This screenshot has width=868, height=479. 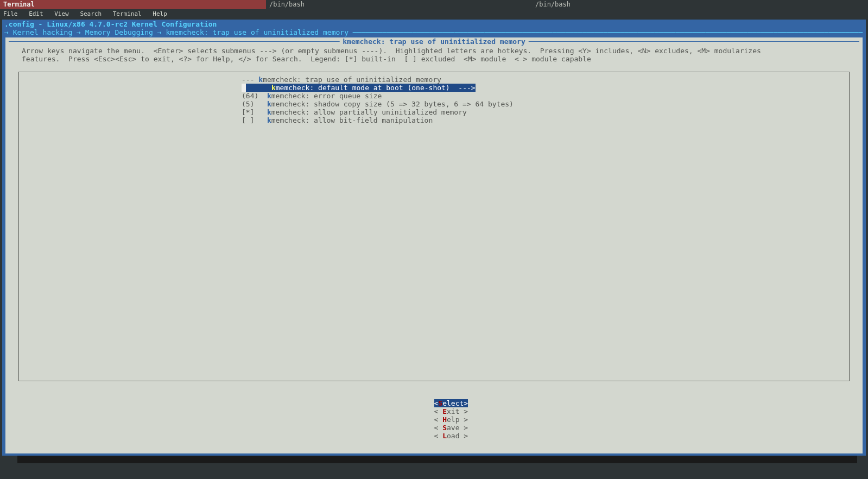 I want to click on tab-terminal: Terminal, so click(x=133, y=4).